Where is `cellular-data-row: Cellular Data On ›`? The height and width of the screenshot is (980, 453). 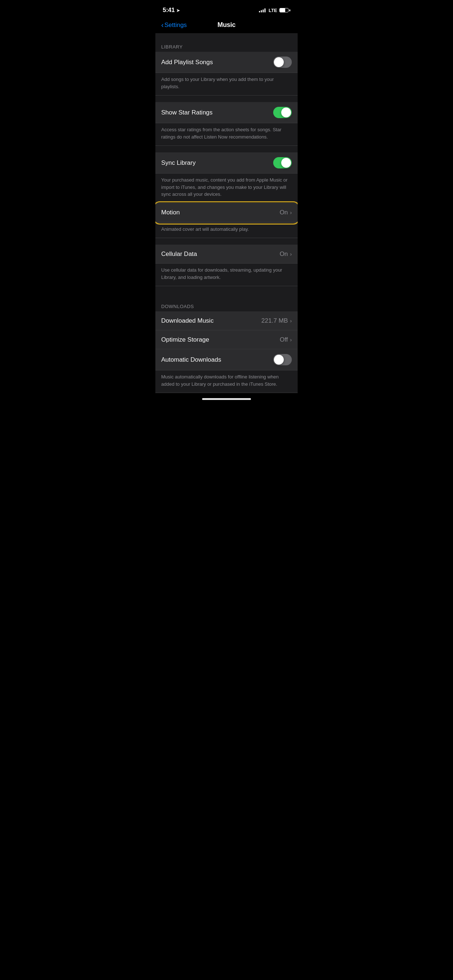 cellular-data-row: Cellular Data On › is located at coordinates (226, 254).